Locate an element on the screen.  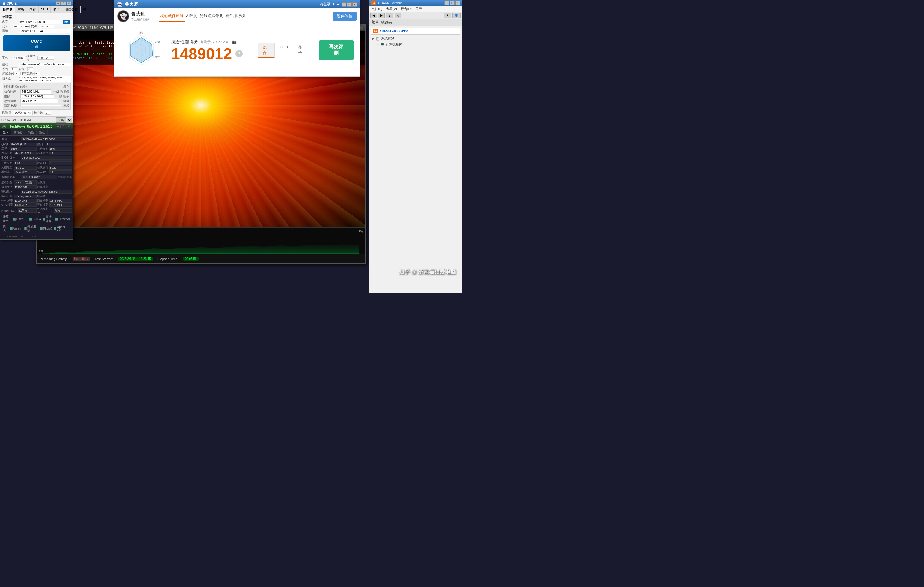
gpuz-digital-sig-label: 数字签 is located at coordinates (41, 197).